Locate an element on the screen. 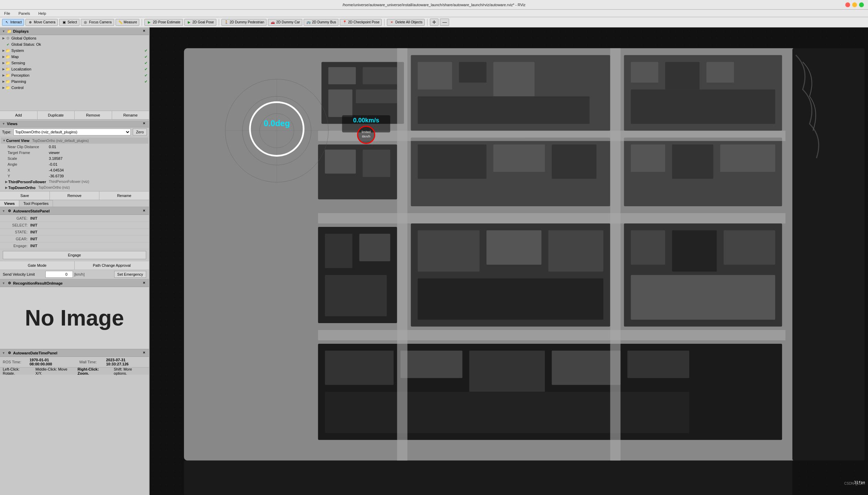  tree-item-map: ▶ 📁 Map ✔ is located at coordinates (74, 57).